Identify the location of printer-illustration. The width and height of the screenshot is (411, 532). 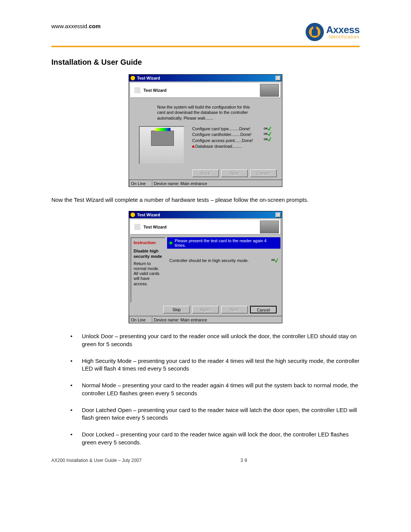
(162, 145).